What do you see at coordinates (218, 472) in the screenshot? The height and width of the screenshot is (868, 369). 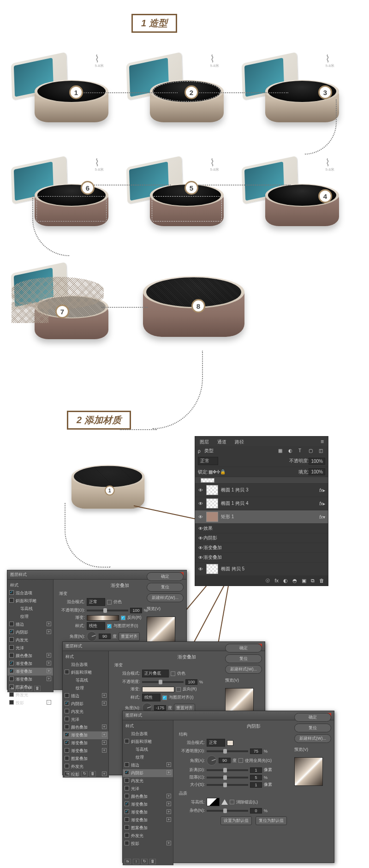 I see `lock-artboard-icon: ✢` at bounding box center [218, 472].